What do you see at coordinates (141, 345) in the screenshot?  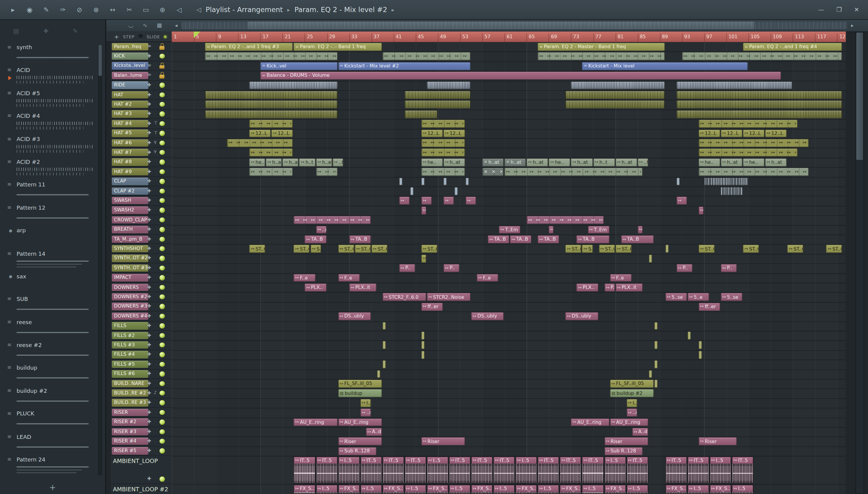 I see `track-header-fills-3: FILLS #3✚` at bounding box center [141, 345].